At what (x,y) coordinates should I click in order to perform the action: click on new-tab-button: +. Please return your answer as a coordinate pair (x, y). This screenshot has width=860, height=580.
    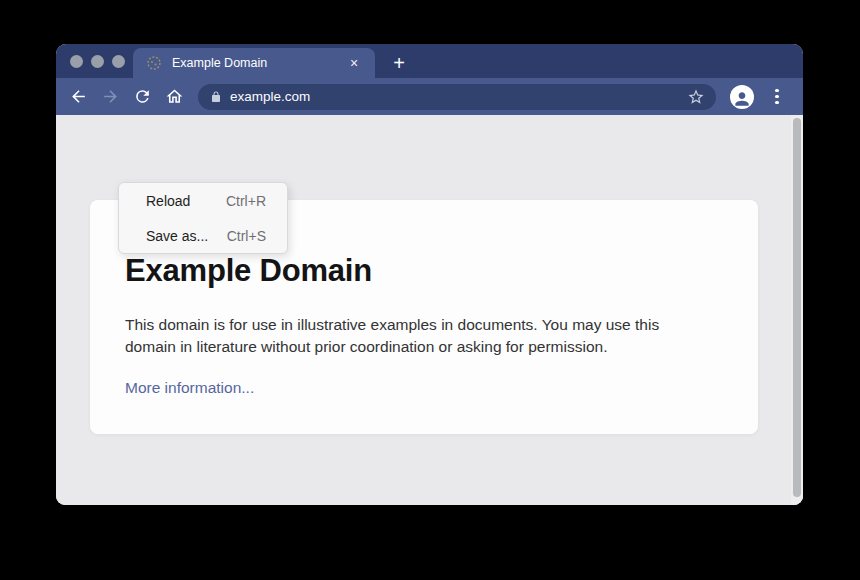
    Looking at the image, I should click on (399, 63).